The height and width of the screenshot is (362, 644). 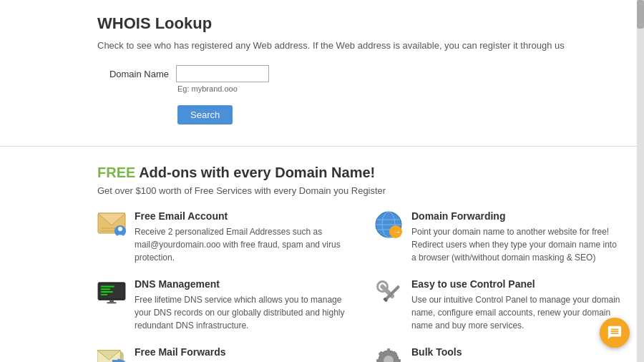 I want to click on feature-email-content: Free Email Account Receive 2 personalize…, so click(x=240, y=238).